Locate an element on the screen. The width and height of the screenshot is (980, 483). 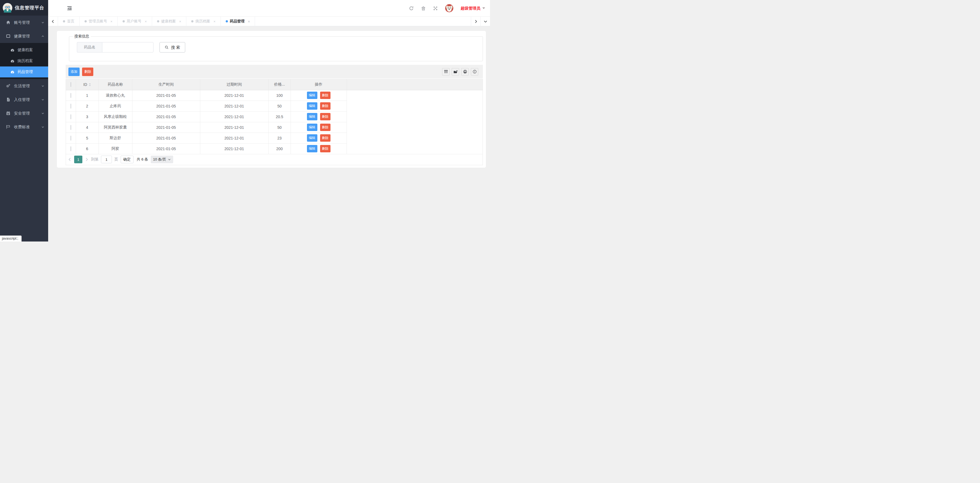
goto-page-input is located at coordinates (107, 159).